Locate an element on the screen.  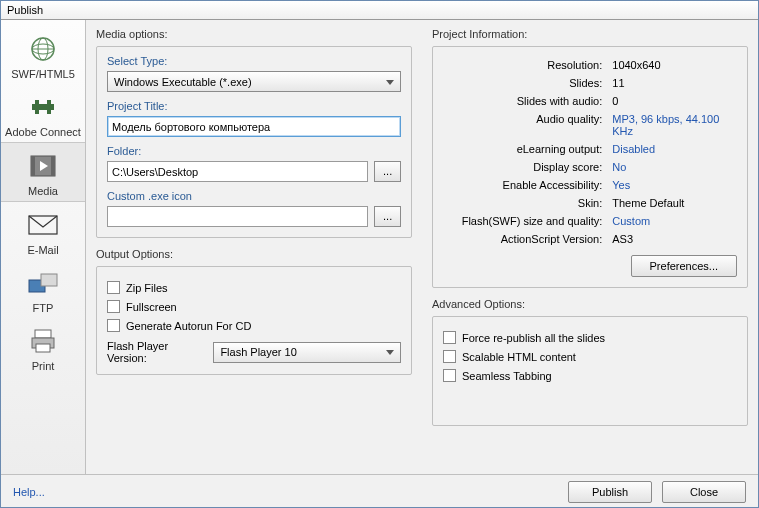
score-value: No is located at coordinates (672, 167).